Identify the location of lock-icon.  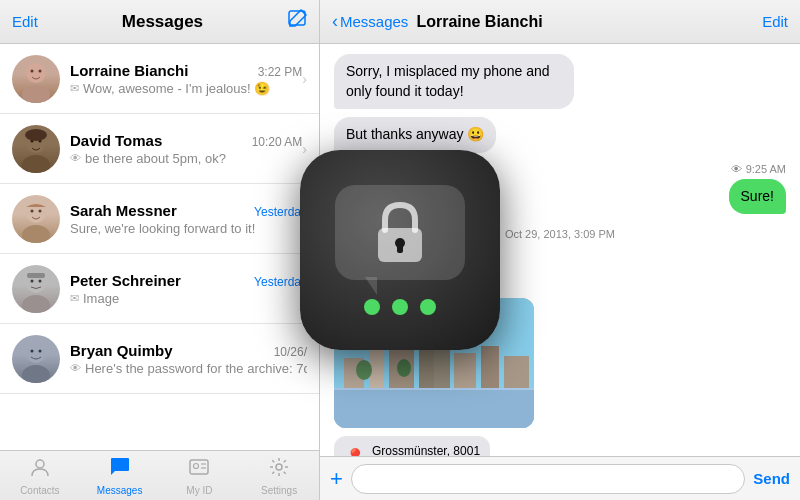
(400, 235).